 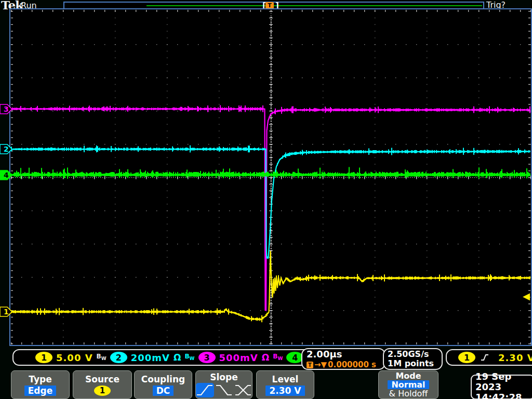 I want to click on channel-3-scale: 500mV, so click(x=239, y=357).